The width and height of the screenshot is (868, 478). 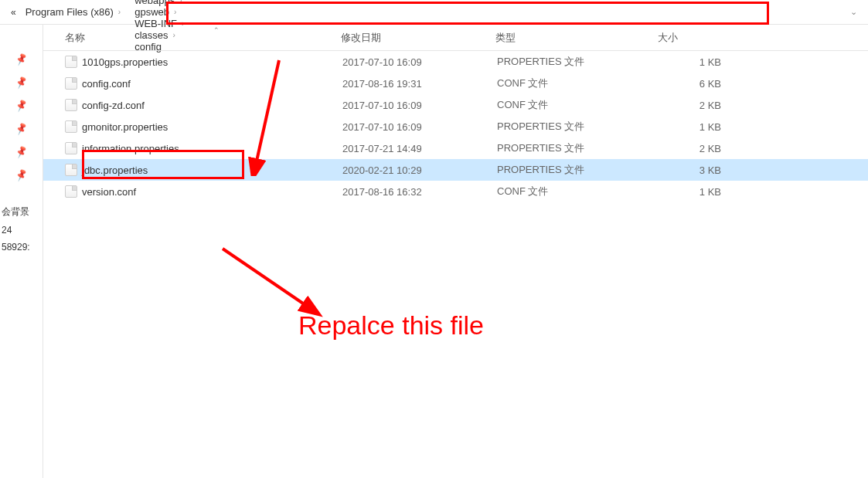 I want to click on file-size: 3 KB, so click(x=698, y=170).